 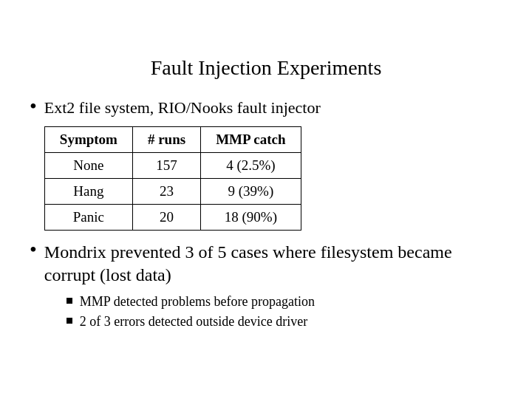 I want to click on row-1-mmp: 4 (2.5%), so click(x=251, y=166).